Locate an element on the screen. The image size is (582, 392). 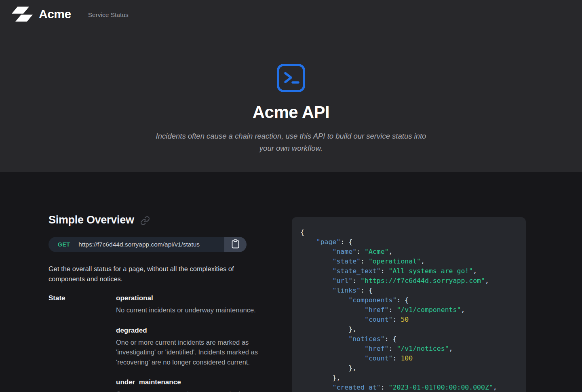
endpoint-url: https://f7c6d44d.sorryapp.com/api/v1/sta… is located at coordinates (151, 244).